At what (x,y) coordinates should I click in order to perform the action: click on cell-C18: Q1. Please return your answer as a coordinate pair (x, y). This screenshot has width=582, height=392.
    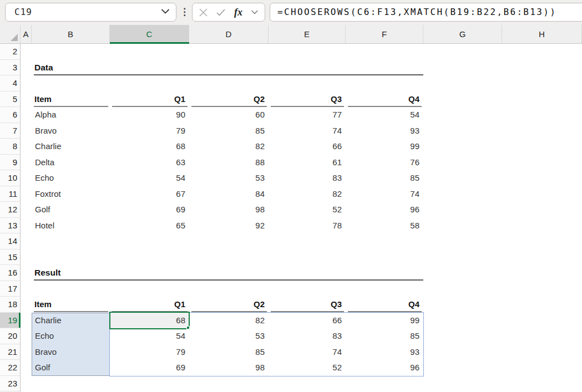
    Looking at the image, I should click on (150, 305).